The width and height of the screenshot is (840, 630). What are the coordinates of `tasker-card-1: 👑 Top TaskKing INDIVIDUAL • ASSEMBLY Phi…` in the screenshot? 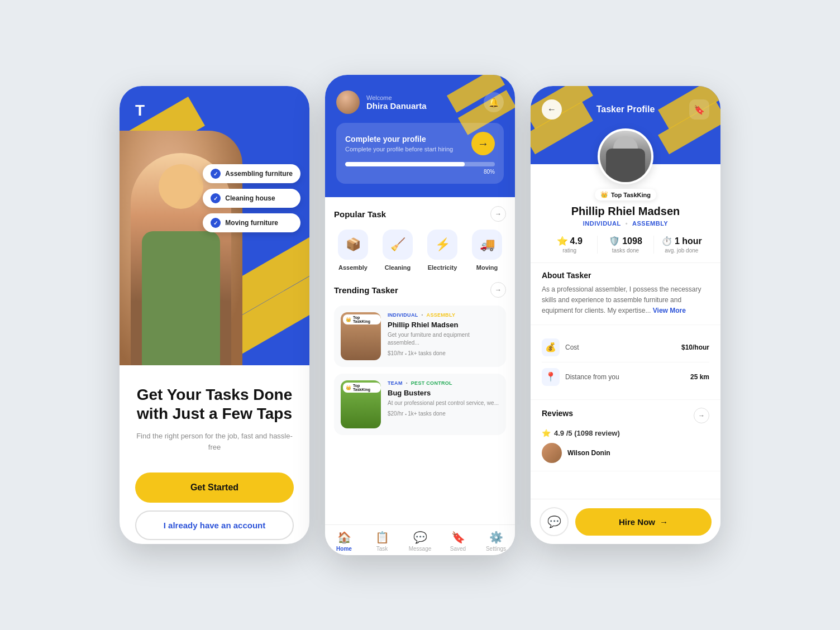 It's located at (420, 336).